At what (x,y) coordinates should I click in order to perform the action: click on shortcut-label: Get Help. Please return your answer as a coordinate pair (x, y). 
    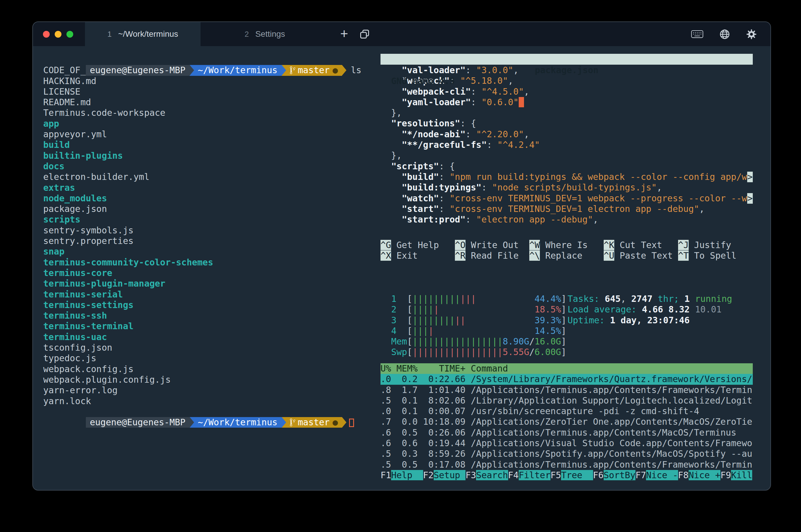
    Looking at the image, I should click on (415, 245).